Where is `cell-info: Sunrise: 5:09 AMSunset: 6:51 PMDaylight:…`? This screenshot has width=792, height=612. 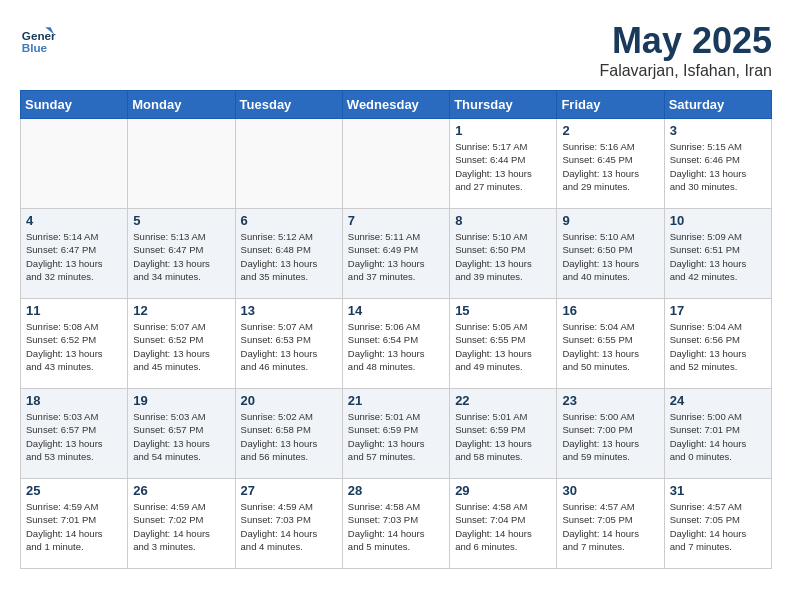 cell-info: Sunrise: 5:09 AMSunset: 6:51 PMDaylight:… is located at coordinates (718, 256).